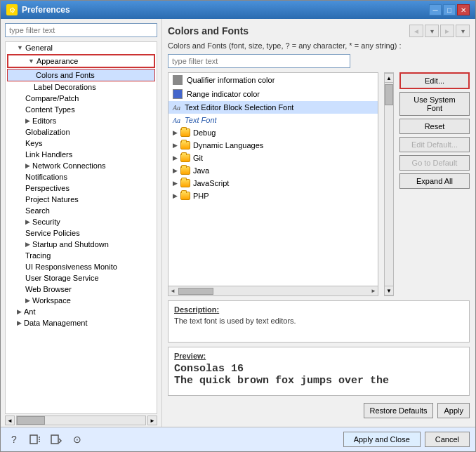 The width and height of the screenshot is (476, 452). Describe the element at coordinates (239, 107) in the screenshot. I see `color-item-label: Text Editor Block Selection Font` at that location.